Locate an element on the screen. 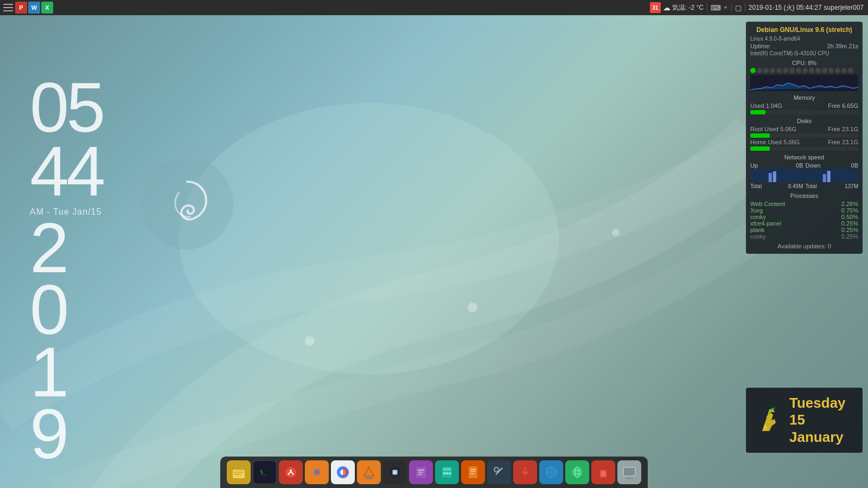 Image resolution: width=868 pixels, height=488 pixels. bottom-dock: $_ is located at coordinates (434, 472).